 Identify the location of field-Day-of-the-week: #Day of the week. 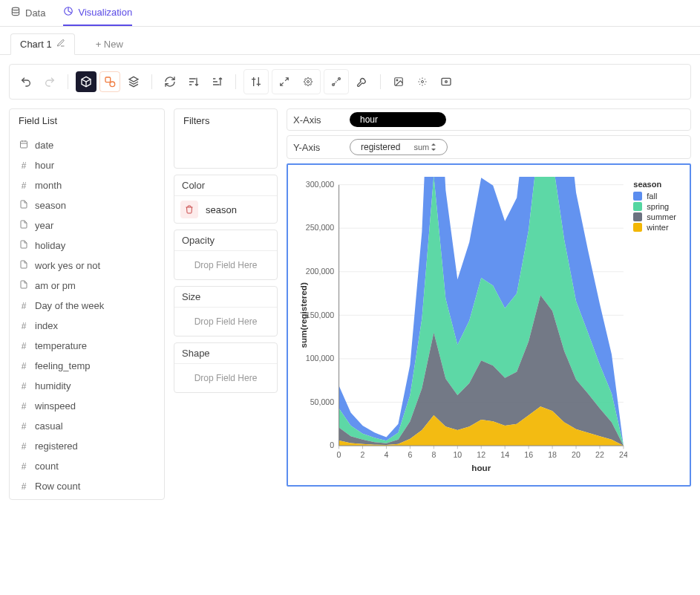
(87, 306).